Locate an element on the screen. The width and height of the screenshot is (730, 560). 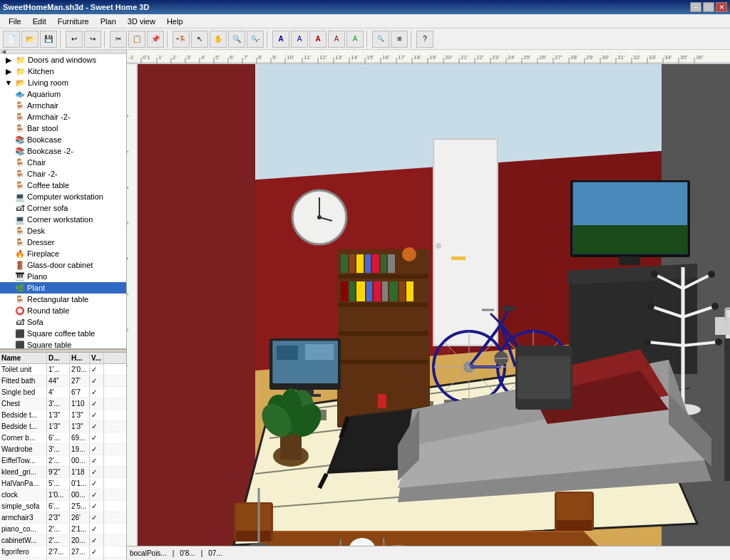
list-row: HalVanPa... 5'... 0'1... ✓ is located at coordinates (63, 484).